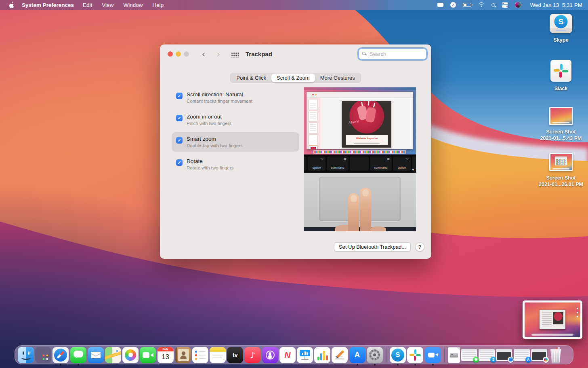 The image size is (588, 368). I want to click on video-camera-icon, so click(440, 5).